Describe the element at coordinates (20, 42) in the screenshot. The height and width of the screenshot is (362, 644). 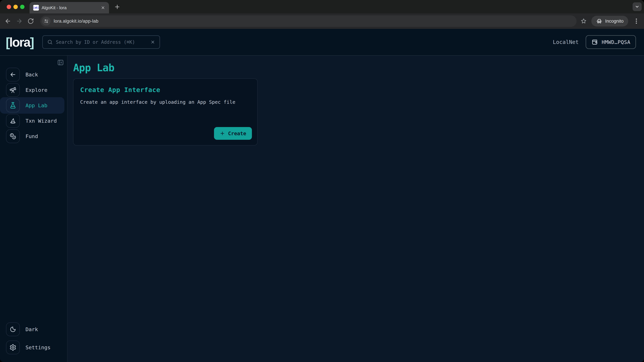
I see `lora-logo: [lora]` at that location.